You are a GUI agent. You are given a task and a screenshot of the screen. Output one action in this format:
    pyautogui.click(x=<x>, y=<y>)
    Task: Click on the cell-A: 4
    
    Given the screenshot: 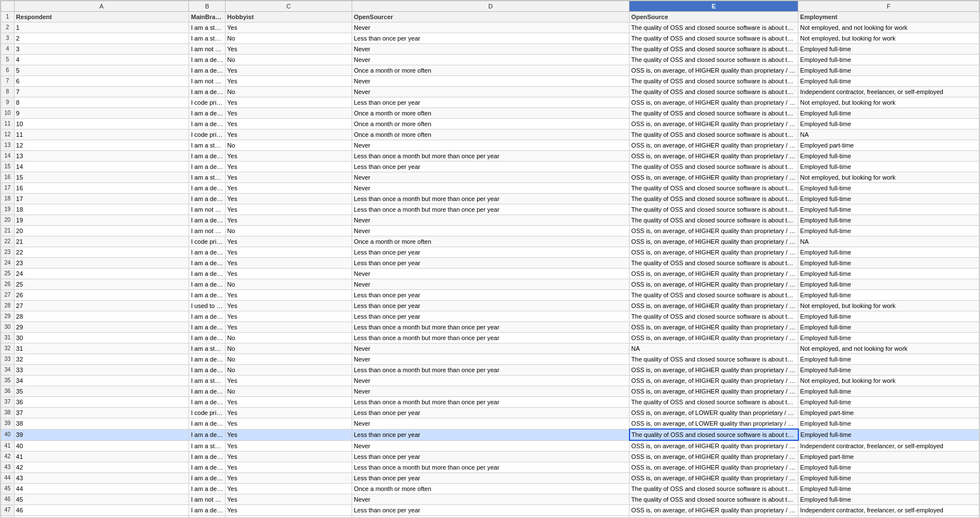 What is the action you would take?
    pyautogui.click(x=101, y=60)
    